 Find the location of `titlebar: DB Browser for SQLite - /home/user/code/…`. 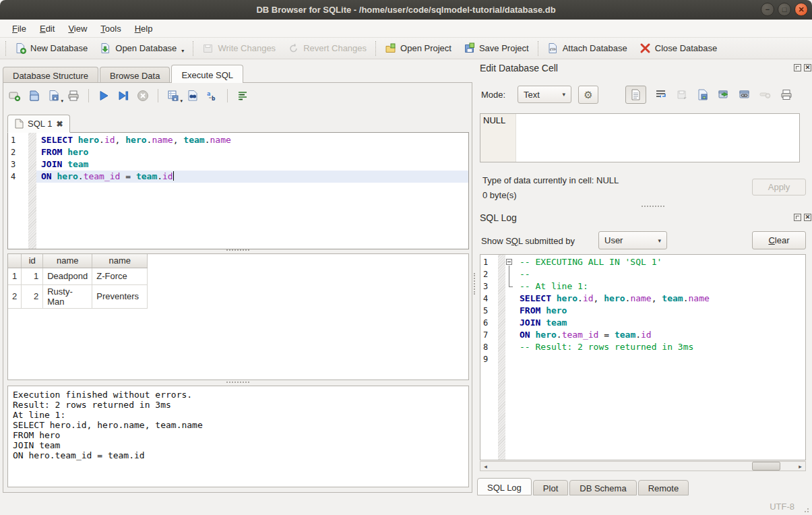

titlebar: DB Browser for SQLite - /home/user/code/… is located at coordinates (406, 9).